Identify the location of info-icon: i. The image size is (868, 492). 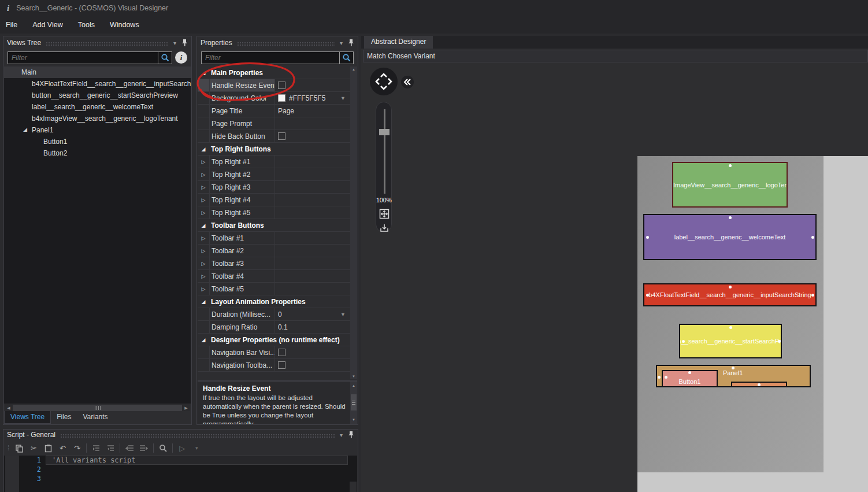
(181, 58).